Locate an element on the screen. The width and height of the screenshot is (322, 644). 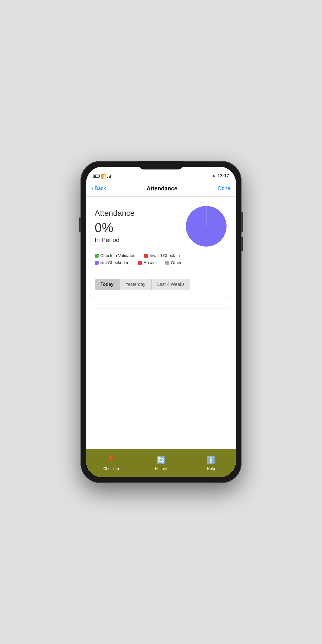
page-title: Attendance is located at coordinates (162, 189).